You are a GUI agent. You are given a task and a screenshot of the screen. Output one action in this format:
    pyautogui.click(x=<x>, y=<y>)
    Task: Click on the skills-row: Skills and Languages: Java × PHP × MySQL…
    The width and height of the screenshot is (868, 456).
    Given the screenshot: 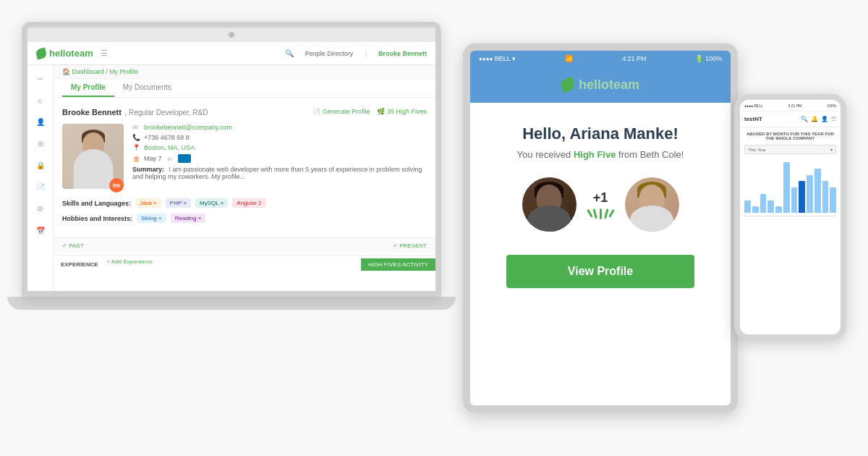 What is the action you would take?
    pyautogui.click(x=244, y=203)
    